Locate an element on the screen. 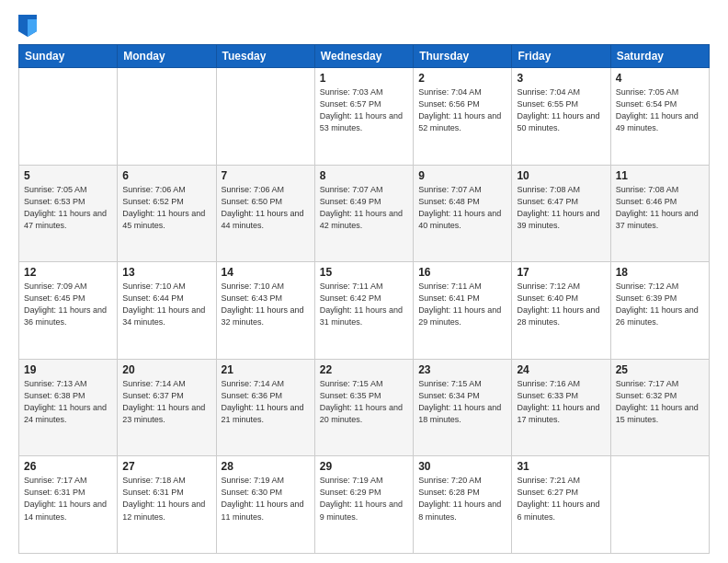  calendar-cell: 4Sunrise: 7:05 AMSunset: 6:54 PMDaylight… is located at coordinates (660, 117).